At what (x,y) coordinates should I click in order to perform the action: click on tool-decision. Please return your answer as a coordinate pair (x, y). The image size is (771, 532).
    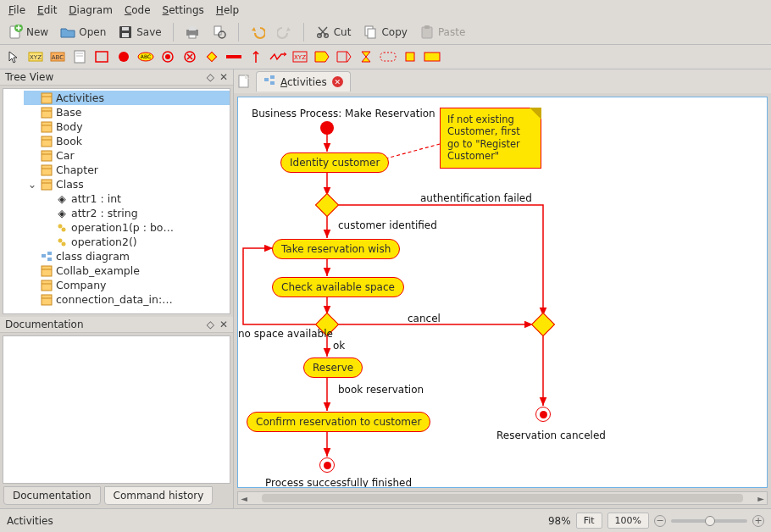
    Looking at the image, I should click on (212, 57).